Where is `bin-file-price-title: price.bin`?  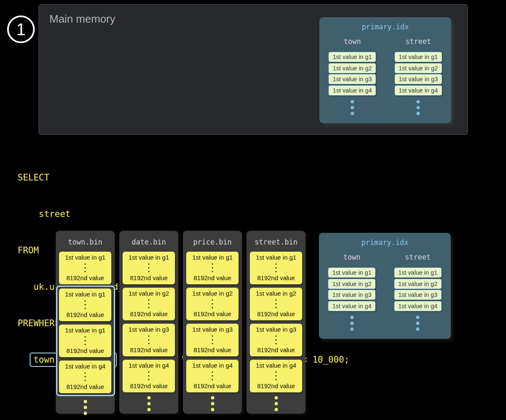
bin-file-price-title: price.bin is located at coordinates (213, 242).